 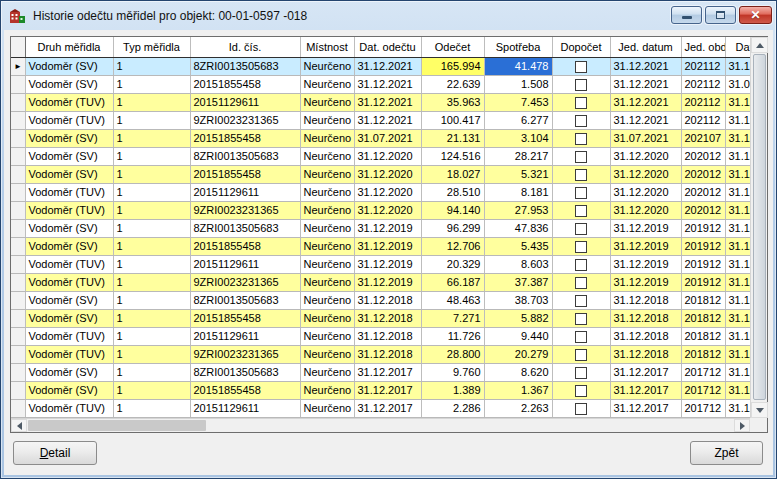 What do you see at coordinates (703, 192) in the screenshot?
I see `cell-jed-obd: 202012` at bounding box center [703, 192].